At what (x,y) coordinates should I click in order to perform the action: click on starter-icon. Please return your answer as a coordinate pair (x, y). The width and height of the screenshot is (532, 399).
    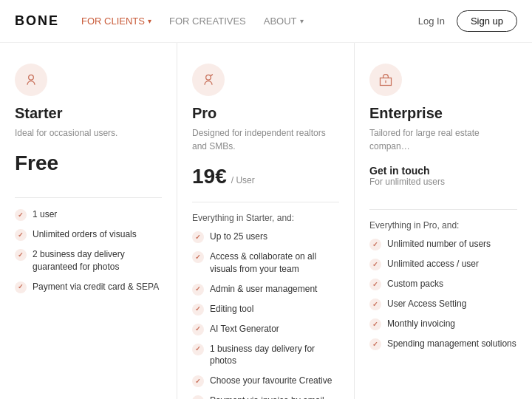
    Looking at the image, I should click on (31, 80).